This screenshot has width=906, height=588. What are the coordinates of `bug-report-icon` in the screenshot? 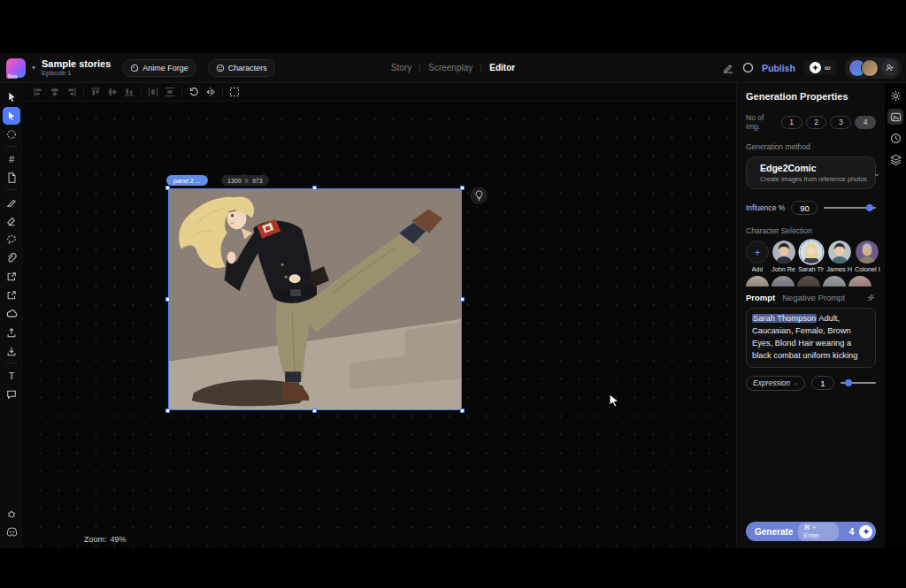 It's located at (12, 514).